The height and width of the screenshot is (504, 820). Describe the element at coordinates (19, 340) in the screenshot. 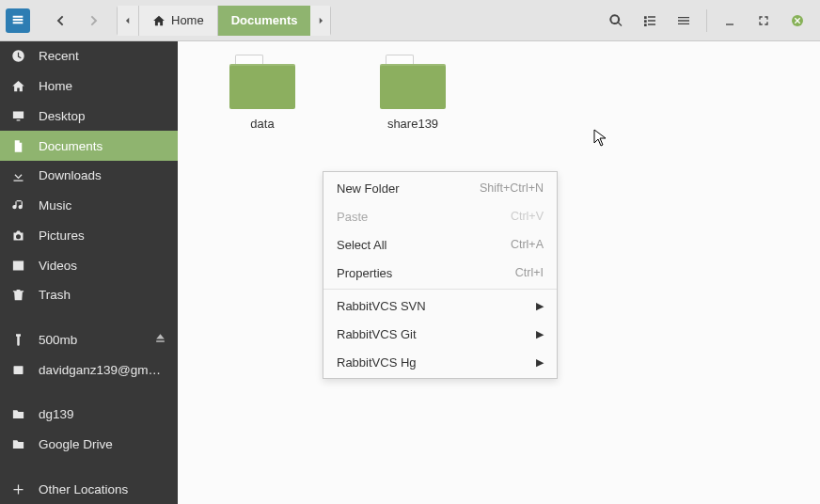

I see `usb-icon` at that location.